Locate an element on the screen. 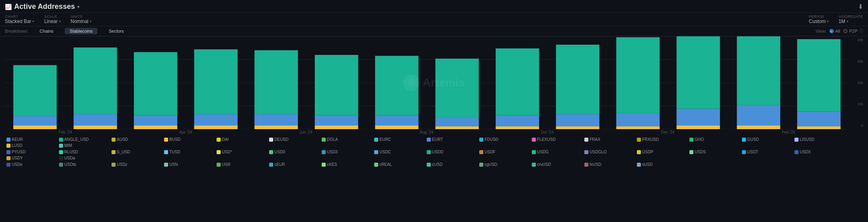 The image size is (868, 222). legend-item-label: USDP is located at coordinates (648, 152).